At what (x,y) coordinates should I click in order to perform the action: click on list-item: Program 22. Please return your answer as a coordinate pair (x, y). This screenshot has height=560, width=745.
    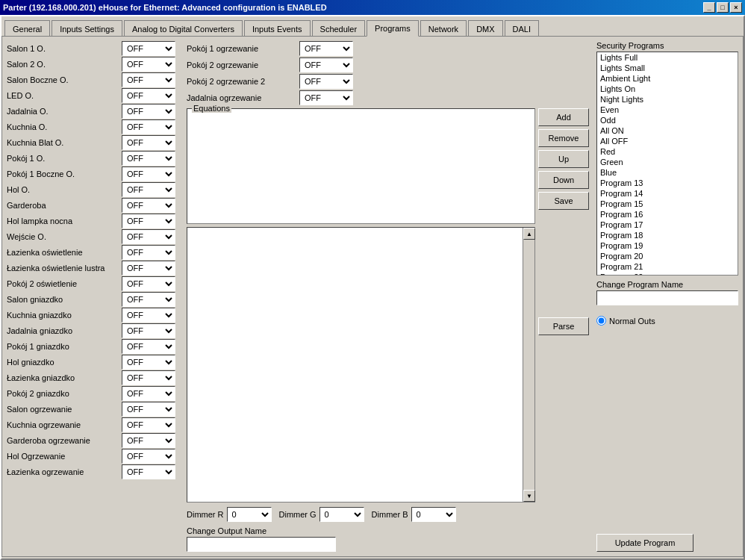
    Looking at the image, I should click on (667, 273).